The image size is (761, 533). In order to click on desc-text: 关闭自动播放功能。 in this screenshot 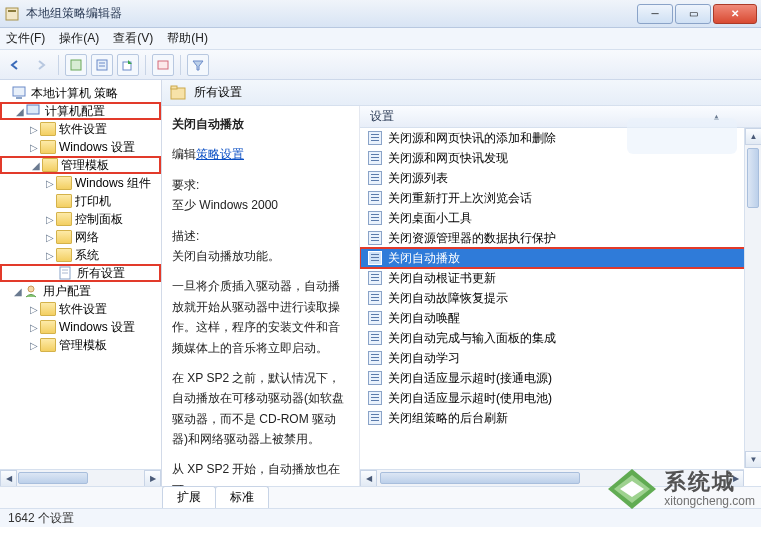, I will do `click(260, 256)`.